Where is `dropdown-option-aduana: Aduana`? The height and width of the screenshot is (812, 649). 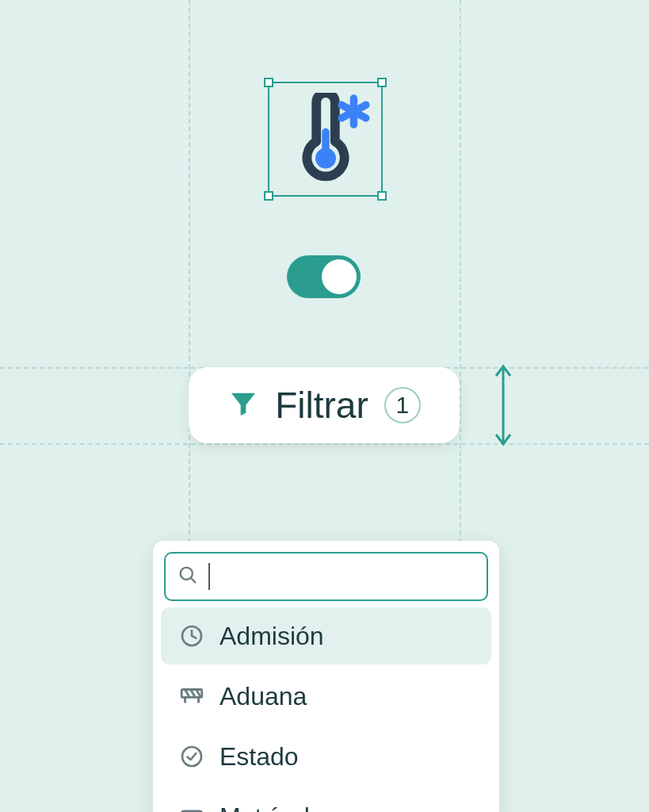
dropdown-option-aduana: Aduana is located at coordinates (326, 696).